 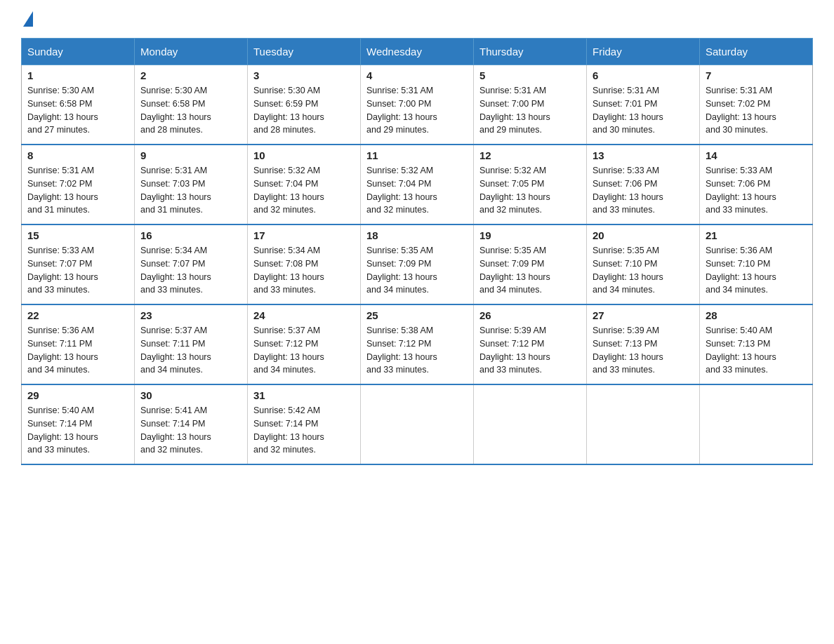 What do you see at coordinates (417, 316) in the screenshot?
I see `day-number: 25` at bounding box center [417, 316].